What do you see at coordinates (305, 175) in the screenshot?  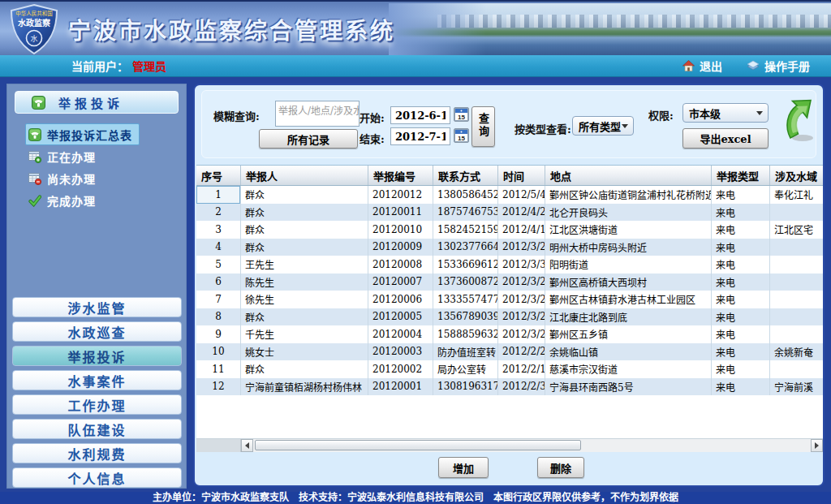 I see `column-header-1: 举报人` at bounding box center [305, 175].